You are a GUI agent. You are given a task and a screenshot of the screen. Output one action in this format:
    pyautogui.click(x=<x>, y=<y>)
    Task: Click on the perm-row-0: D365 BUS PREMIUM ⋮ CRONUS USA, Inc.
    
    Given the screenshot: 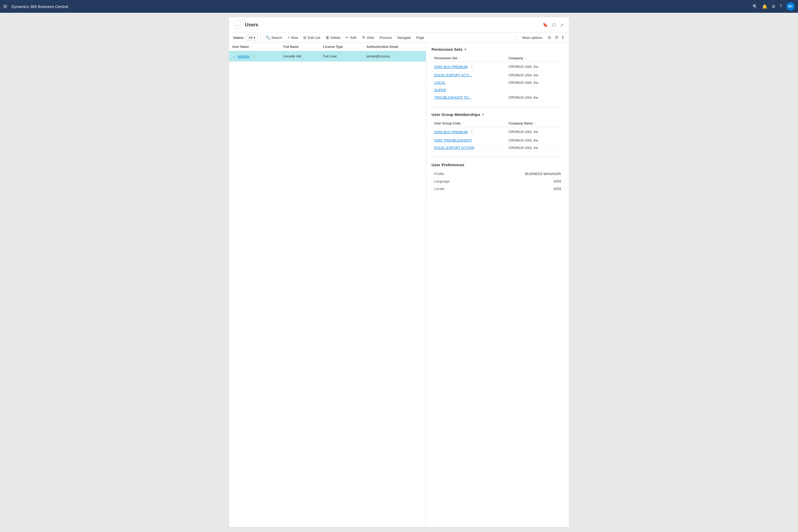 What is the action you would take?
    pyautogui.click(x=497, y=67)
    